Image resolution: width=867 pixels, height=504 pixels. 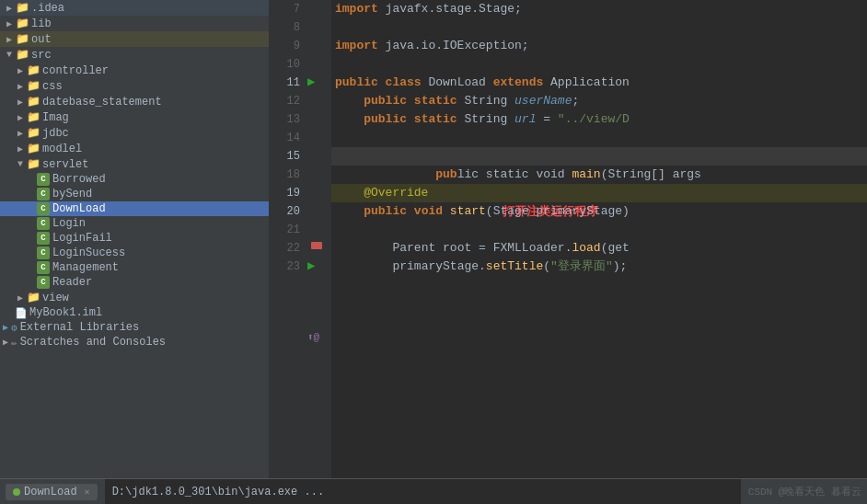 I want to click on code-line-12: public static String userName;, so click(x=599, y=101).